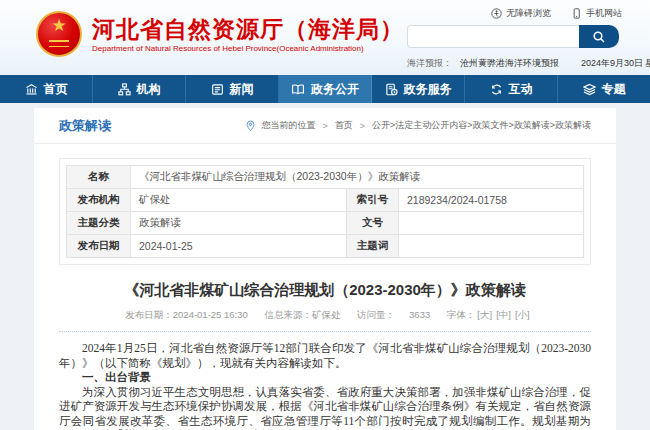 The height and width of the screenshot is (430, 650). Describe the element at coordinates (288, 126) in the screenshot. I see `breadcrumb-location-label: 您当前的位置` at that location.